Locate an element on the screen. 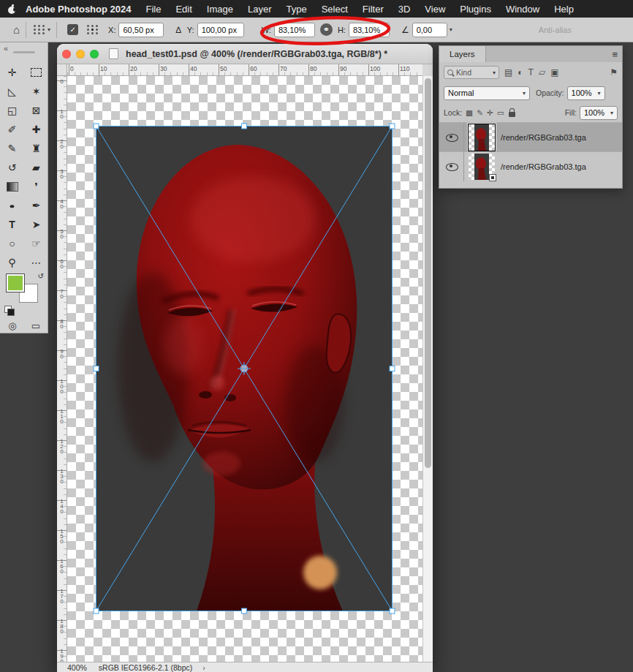 This screenshot has width=633, height=672. menu-item: Window is located at coordinates (523, 9).